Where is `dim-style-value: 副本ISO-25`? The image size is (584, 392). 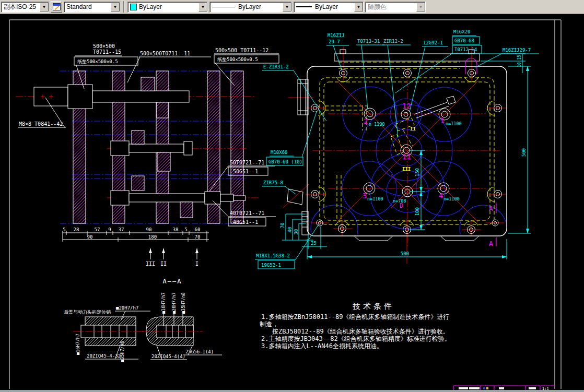
dim-style-value: 副本ISO-25 is located at coordinates (20, 7).